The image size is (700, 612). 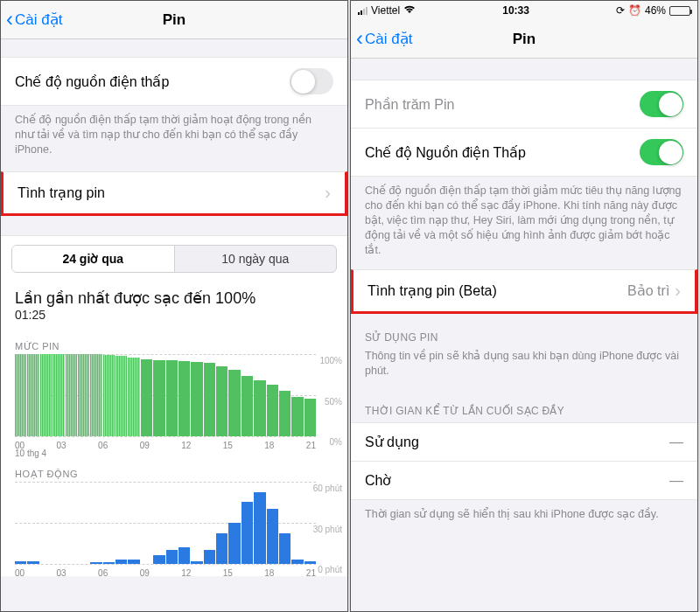 I want to click on alarm-icon: ⏰, so click(x=635, y=10).